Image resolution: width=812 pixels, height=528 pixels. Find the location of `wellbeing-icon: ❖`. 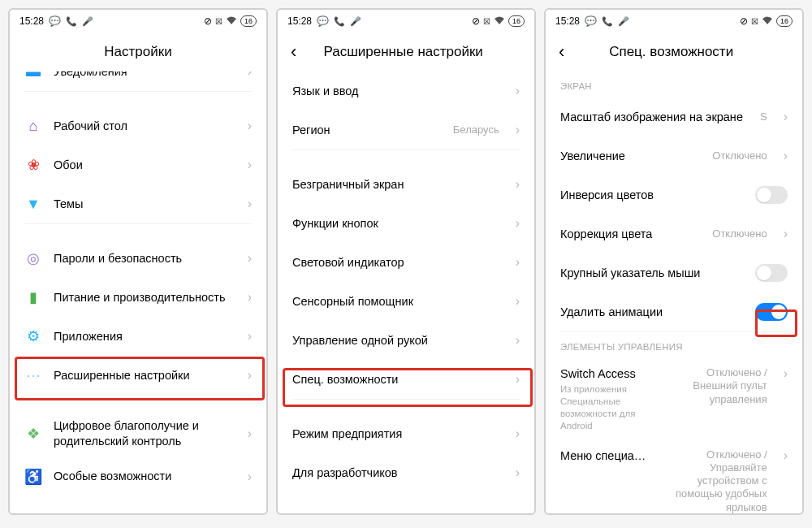

wellbeing-icon: ❖ is located at coordinates (33, 434).